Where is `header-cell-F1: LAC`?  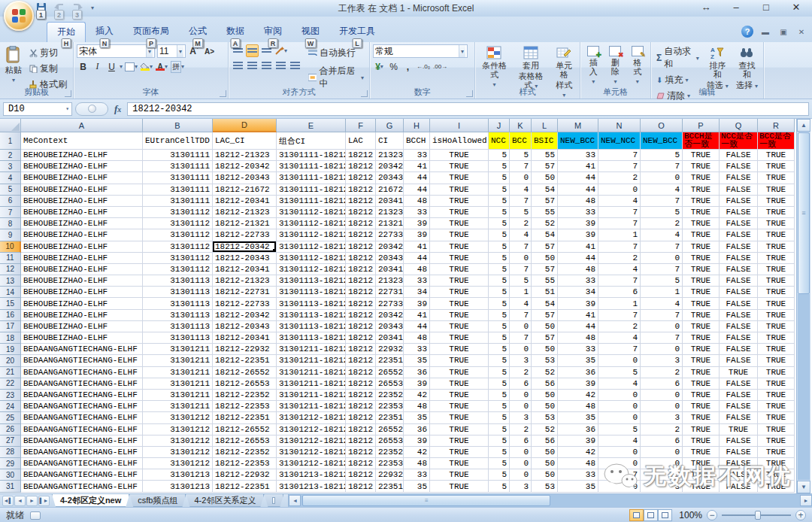
header-cell-F1: LAC is located at coordinates (361, 141).